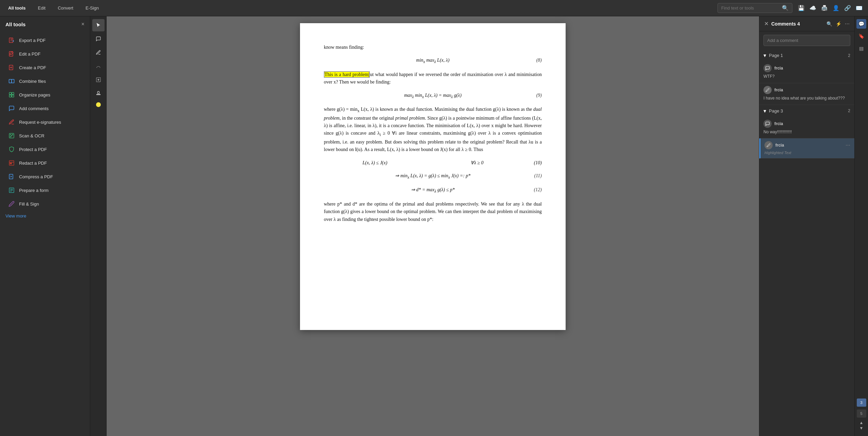 Image resolution: width=868 pixels, height=436 pixels. I want to click on email-icon: ✉️, so click(859, 8).